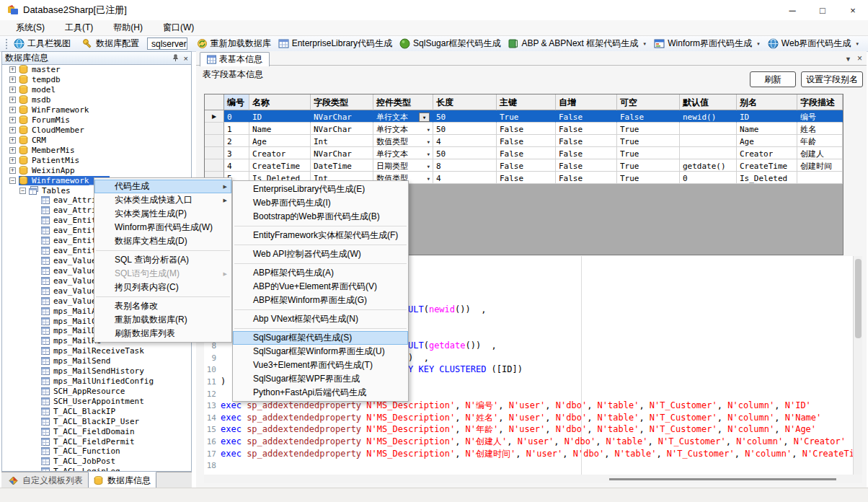 The image size is (868, 502). I want to click on grid-column-header-5: 主键, so click(526, 102).